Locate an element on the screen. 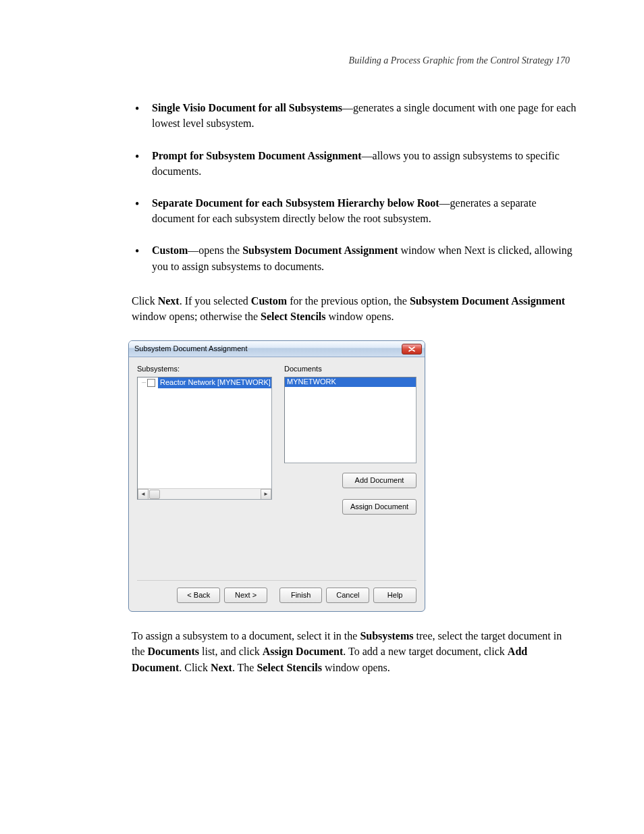  add-document-button: Add Document is located at coordinates (379, 481).